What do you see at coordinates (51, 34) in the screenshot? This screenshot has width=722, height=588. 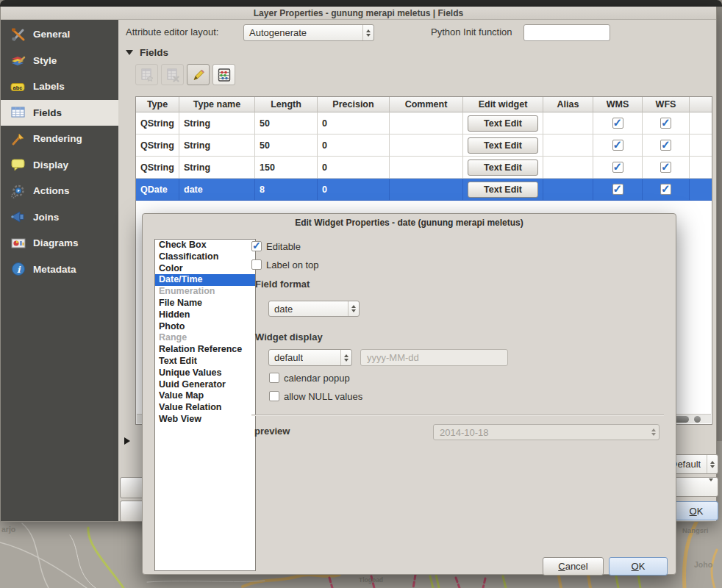 I see `sidebar-item-label: General` at bounding box center [51, 34].